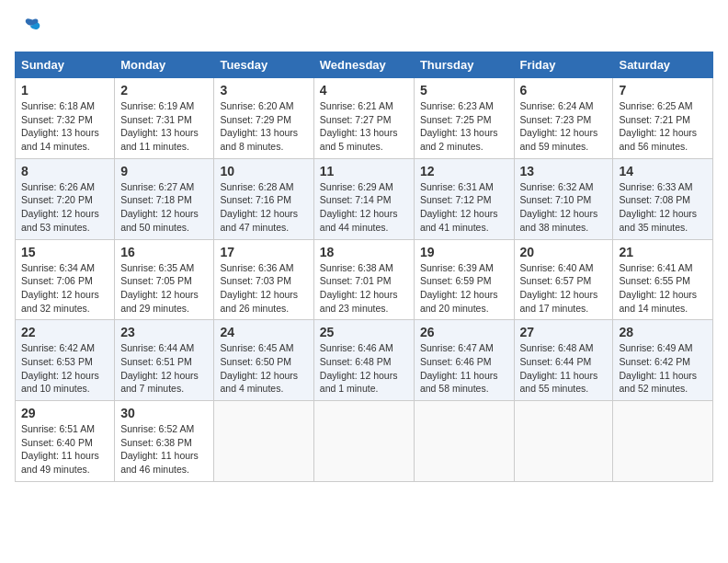 The width and height of the screenshot is (728, 563). I want to click on day-detail: Sunrise: 6:44 AM Sunset: 6:51 PM Dayligh…, so click(164, 368).